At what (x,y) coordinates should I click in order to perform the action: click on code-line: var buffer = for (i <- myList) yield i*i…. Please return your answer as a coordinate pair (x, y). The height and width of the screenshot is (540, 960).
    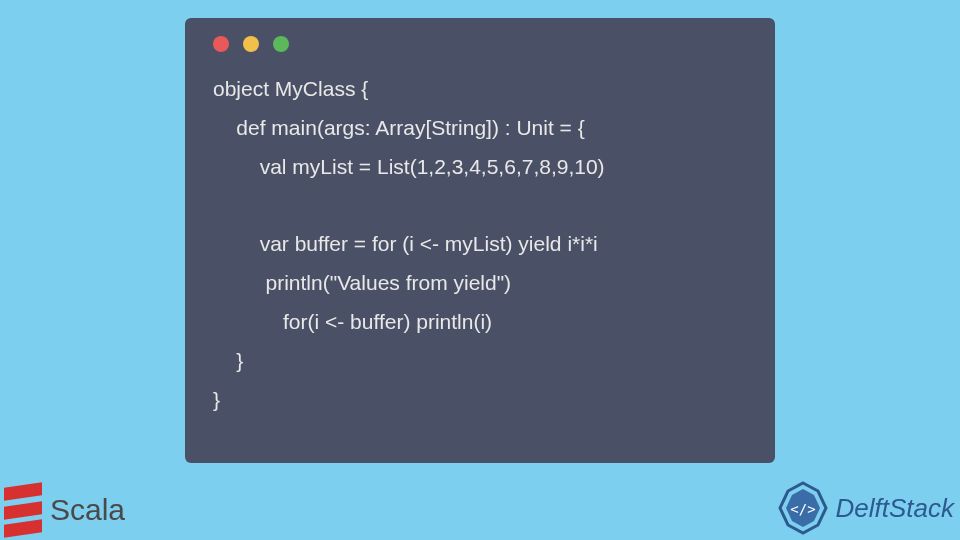
    Looking at the image, I should click on (406, 244).